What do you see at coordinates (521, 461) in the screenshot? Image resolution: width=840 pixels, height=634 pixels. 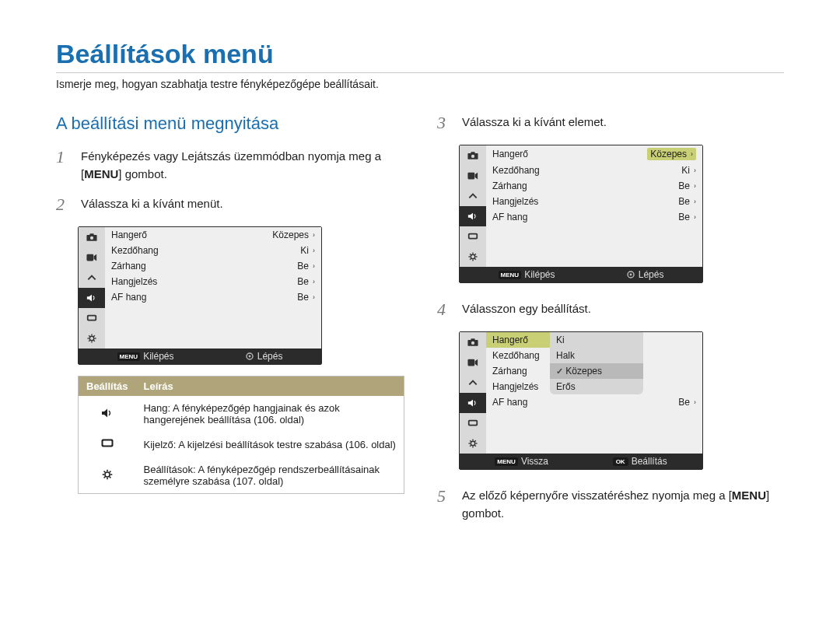 I see `footer-back: MENUVissza` at bounding box center [521, 461].